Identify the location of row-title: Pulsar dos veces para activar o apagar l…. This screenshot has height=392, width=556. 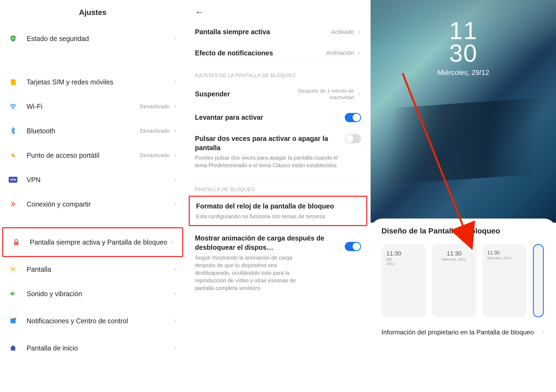
(268, 143).